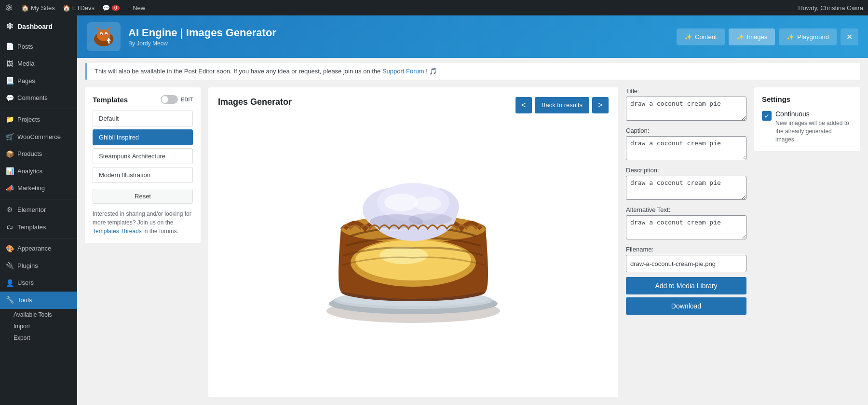 This screenshot has width=868, height=405. I want to click on comments-icon: 💬, so click(10, 98).